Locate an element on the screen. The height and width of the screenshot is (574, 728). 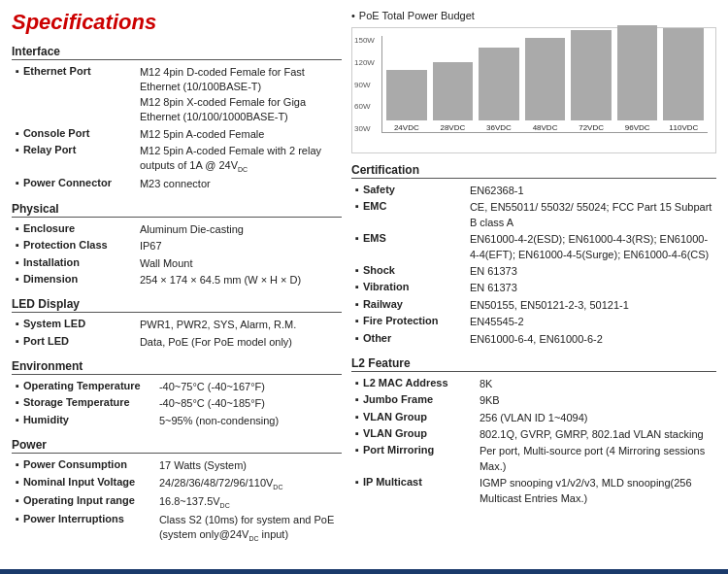
bar-96vdc-label: 96VDC is located at coordinates (638, 128).